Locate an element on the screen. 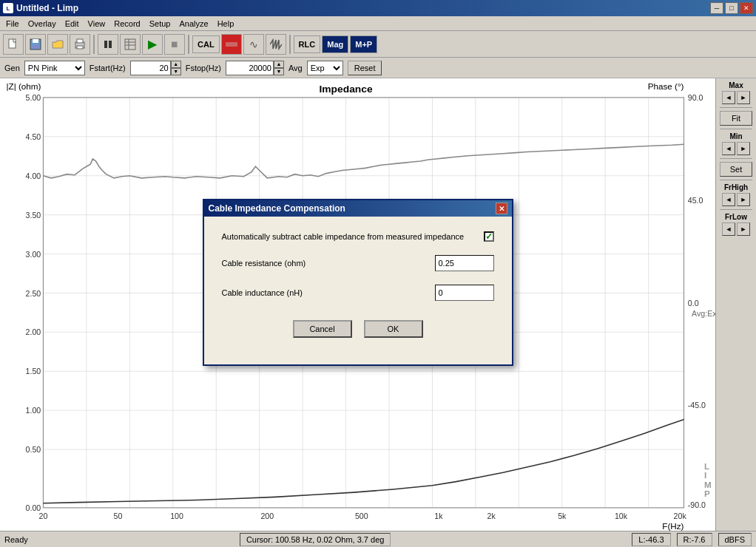 The width and height of the screenshot is (756, 547). fstop-up: ▲ is located at coordinates (279, 64).